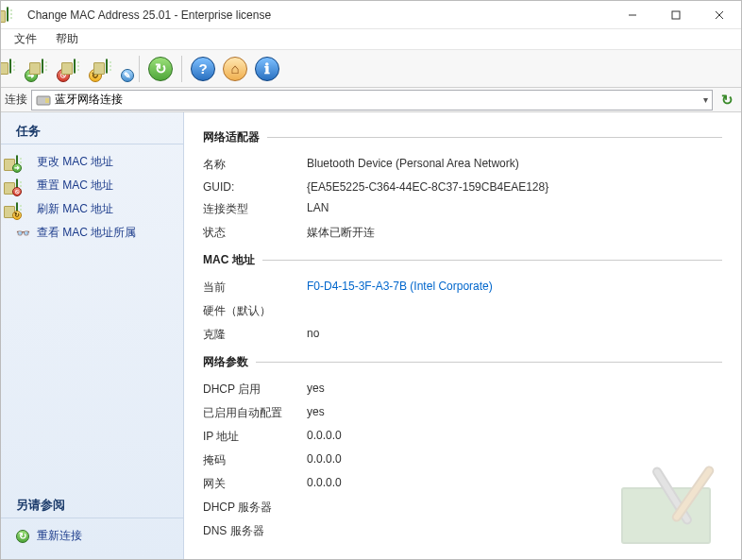  What do you see at coordinates (24, 233) in the screenshot?
I see `binoculars-icon: 👓` at bounding box center [24, 233].